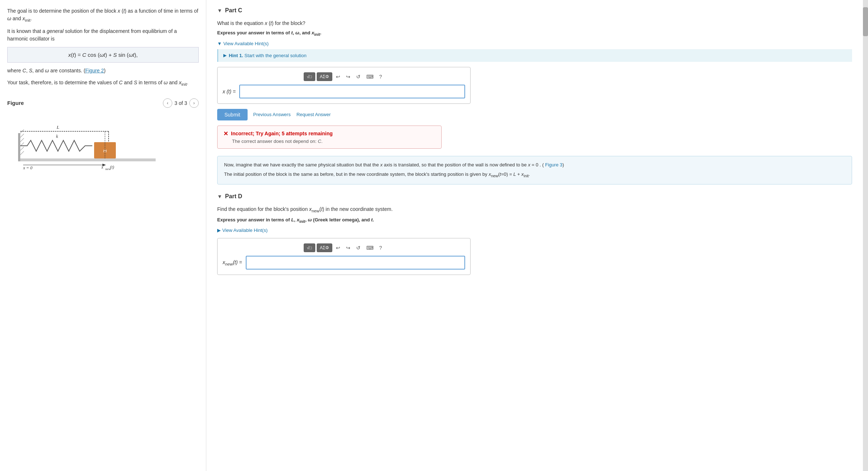  Describe the element at coordinates (535, 230) in the screenshot. I see `part-d-hint-toggle: ▶ View Available Hint(s)` at that location.